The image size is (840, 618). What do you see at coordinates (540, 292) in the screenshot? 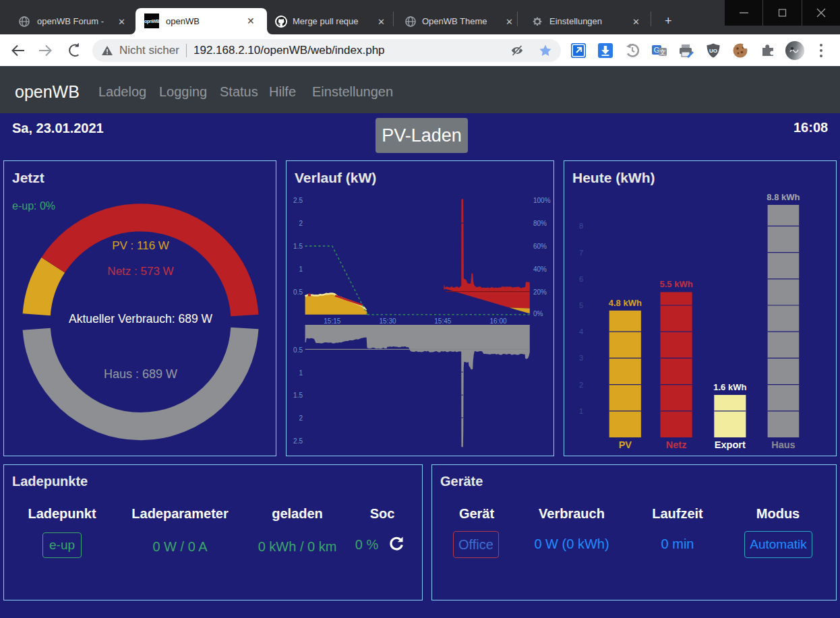
I see `svg-text: 20%` at bounding box center [540, 292].